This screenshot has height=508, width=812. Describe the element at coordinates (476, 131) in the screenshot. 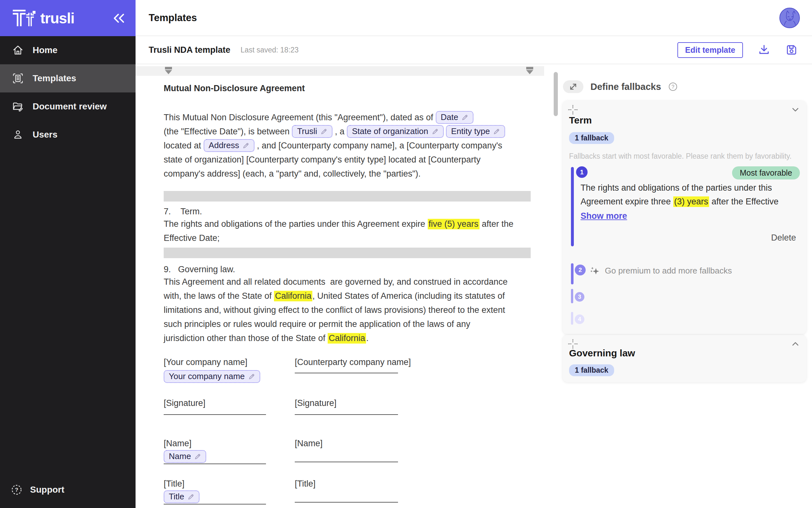

I see `inline-editable-chip: Entity type` at that location.